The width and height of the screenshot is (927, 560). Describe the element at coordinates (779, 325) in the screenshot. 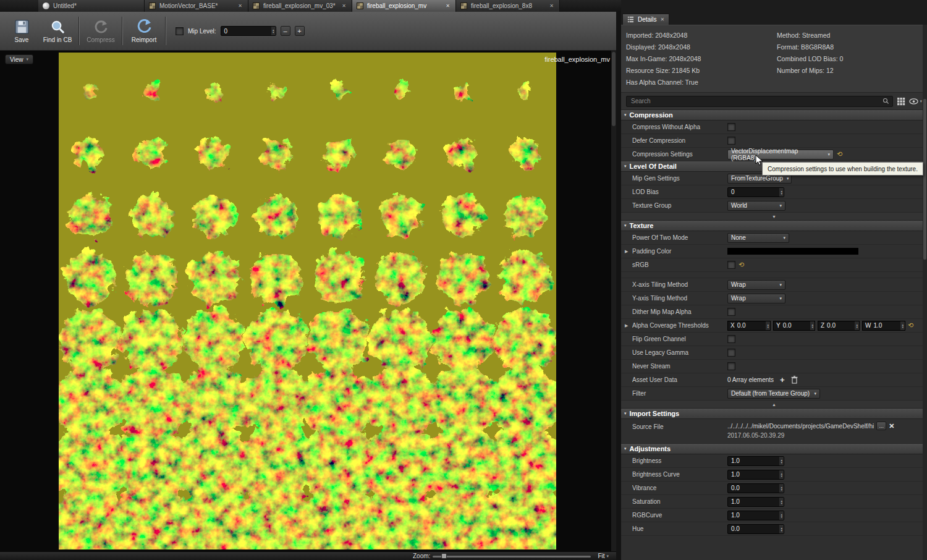

I see `axis-y-label: Y` at that location.